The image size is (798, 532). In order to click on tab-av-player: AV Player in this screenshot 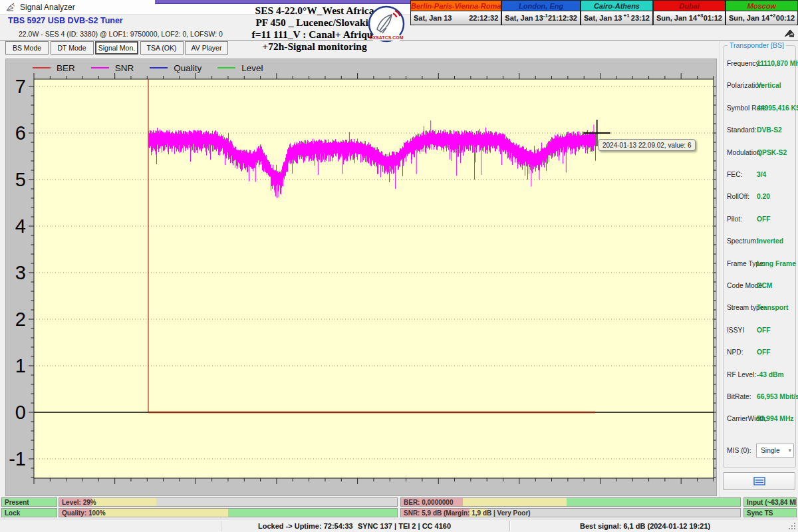, I will do `click(206, 48)`.